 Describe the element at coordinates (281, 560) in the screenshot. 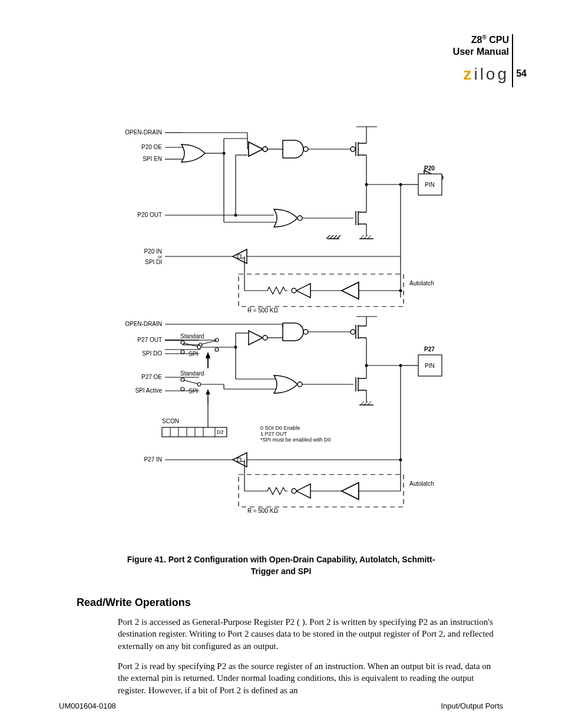

I see `caption-line1: Figure 41. Port 2 Configuration with Ope…` at that location.